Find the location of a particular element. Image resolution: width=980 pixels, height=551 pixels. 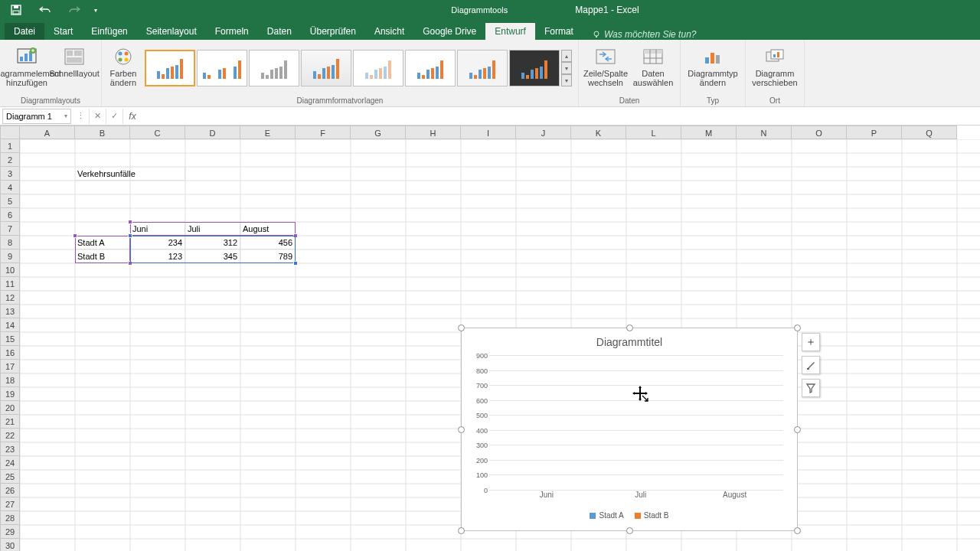

switch-row-col-button: Zeile/Spalte wechseln is located at coordinates (606, 68).